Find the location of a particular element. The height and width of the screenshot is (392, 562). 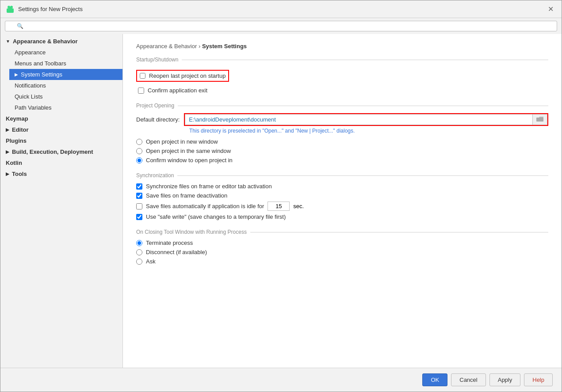

help-button: Help is located at coordinates (539, 380).